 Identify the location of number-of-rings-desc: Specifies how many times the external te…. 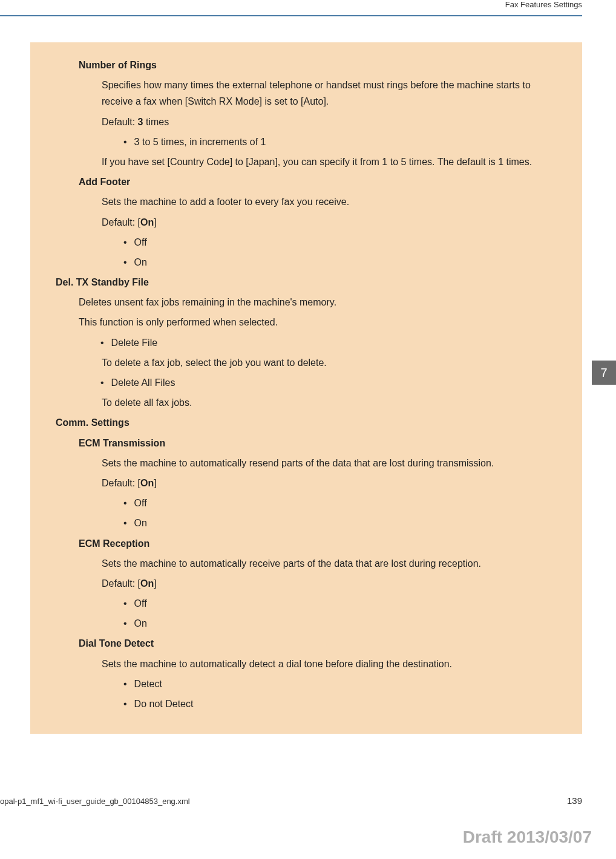
(333, 93).